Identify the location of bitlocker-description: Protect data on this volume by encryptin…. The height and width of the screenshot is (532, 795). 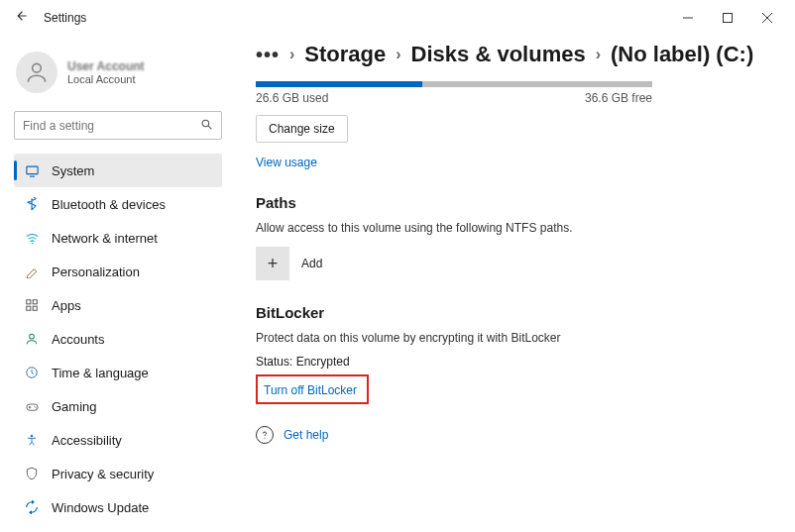
(511, 338).